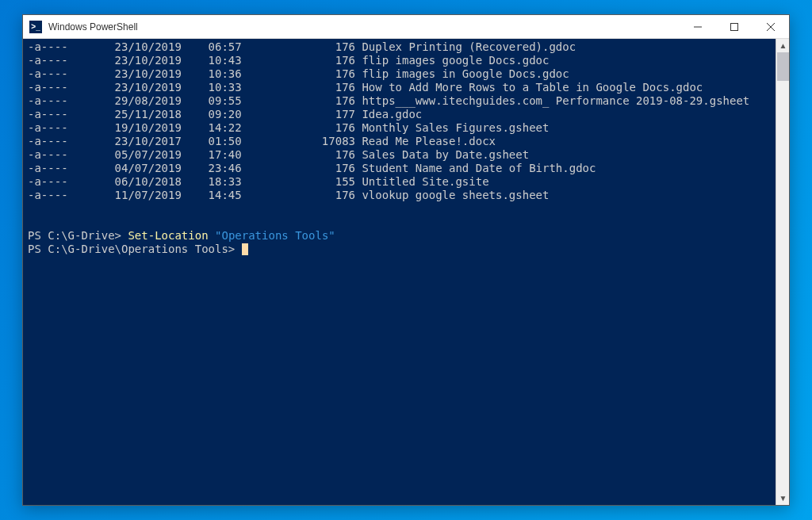 This screenshot has height=520, width=812. What do you see at coordinates (400, 87) in the screenshot?
I see `file-row: -a---- 23/10/2019 10:33 176 How to Add M…` at bounding box center [400, 87].